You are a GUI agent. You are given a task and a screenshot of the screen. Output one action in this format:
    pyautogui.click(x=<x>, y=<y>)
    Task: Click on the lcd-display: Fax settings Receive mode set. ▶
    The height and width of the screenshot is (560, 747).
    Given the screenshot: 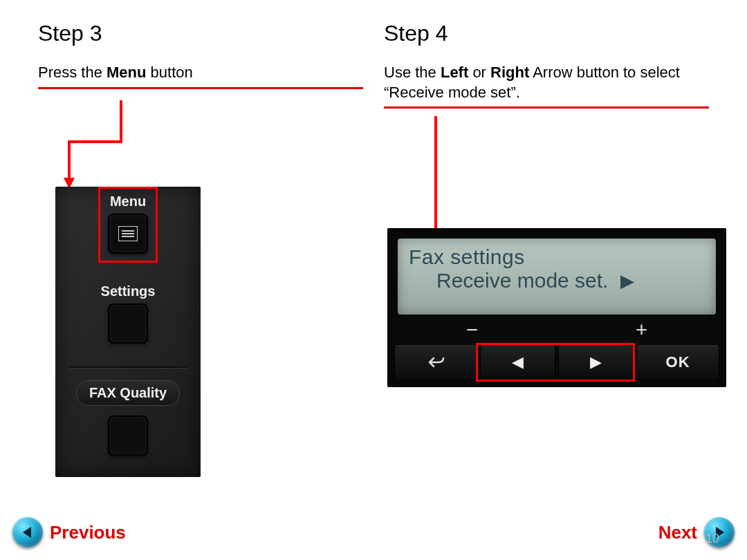 What is the action you would take?
    pyautogui.click(x=557, y=277)
    